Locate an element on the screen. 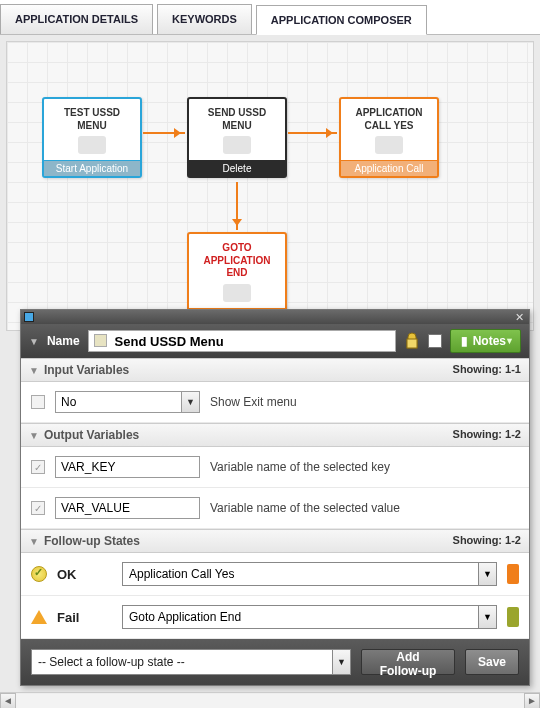  node-title: SEND USSD MENU is located at coordinates (237, 118).